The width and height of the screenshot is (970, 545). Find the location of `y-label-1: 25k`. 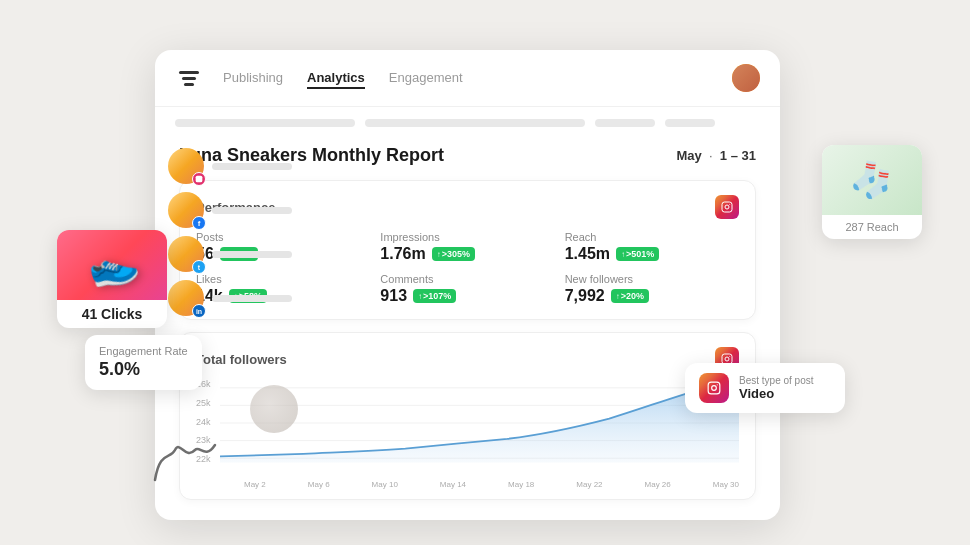

y-label-1: 25k is located at coordinates (204, 403).